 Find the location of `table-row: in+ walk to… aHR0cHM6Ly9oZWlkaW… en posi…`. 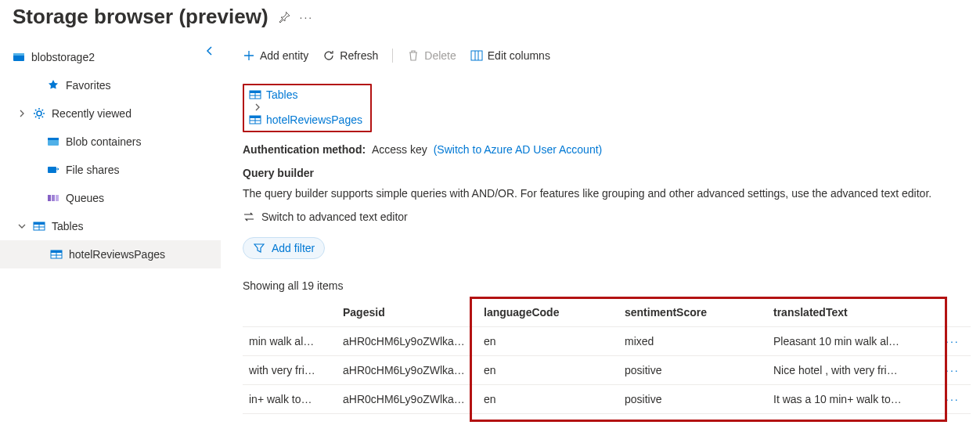

table-row: in+ walk to… aHR0cHM6Ly9oZWlkaW… en posi… is located at coordinates (607, 399).